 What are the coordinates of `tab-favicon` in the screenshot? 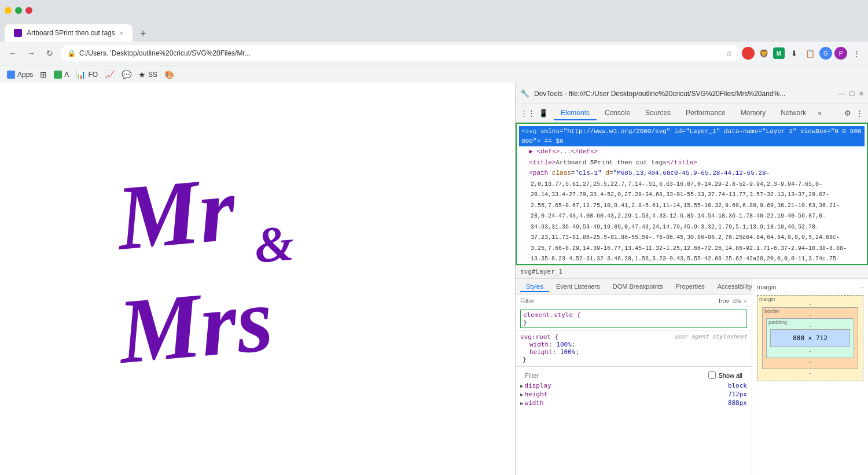 It's located at (18, 33).